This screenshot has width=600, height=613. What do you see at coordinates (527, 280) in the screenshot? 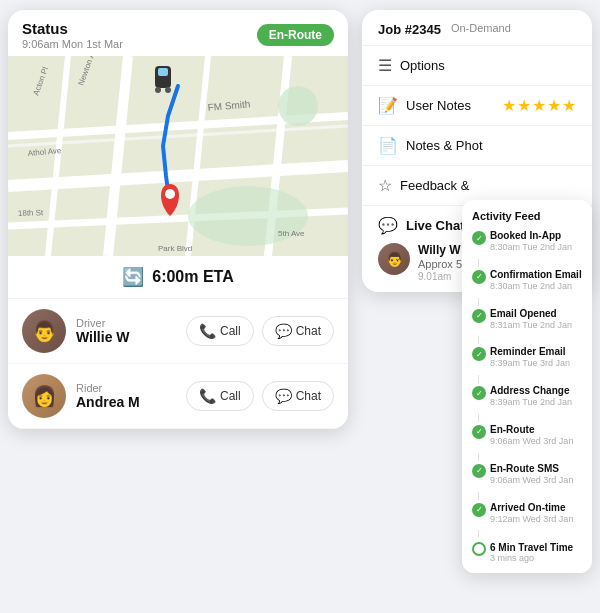
I see `activity-event-row: Confirmation Email8:30am Tue 2nd Jan` at bounding box center [527, 280].